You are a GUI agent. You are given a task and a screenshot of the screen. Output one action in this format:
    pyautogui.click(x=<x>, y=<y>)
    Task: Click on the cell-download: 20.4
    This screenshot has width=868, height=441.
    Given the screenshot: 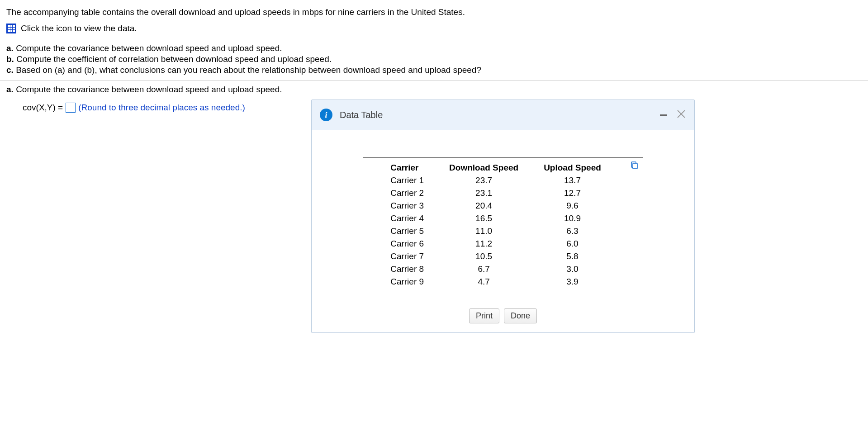 What is the action you would take?
    pyautogui.click(x=484, y=206)
    